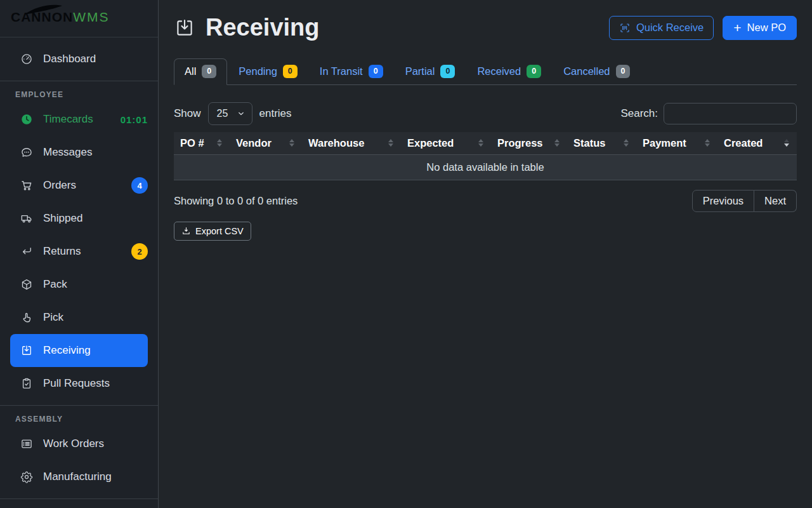  What do you see at coordinates (79, 284) in the screenshot?
I see `sidebar-item-pack: Pack` at bounding box center [79, 284].